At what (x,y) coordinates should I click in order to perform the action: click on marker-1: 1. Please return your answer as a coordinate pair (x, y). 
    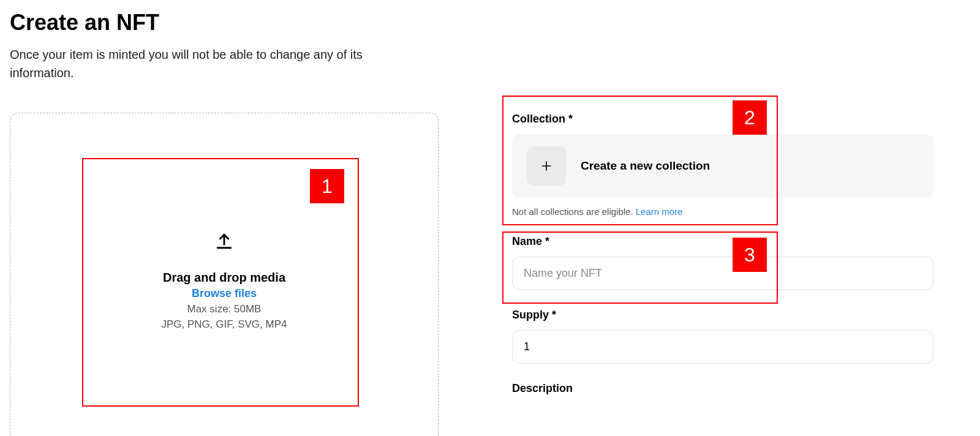
    Looking at the image, I should click on (327, 186).